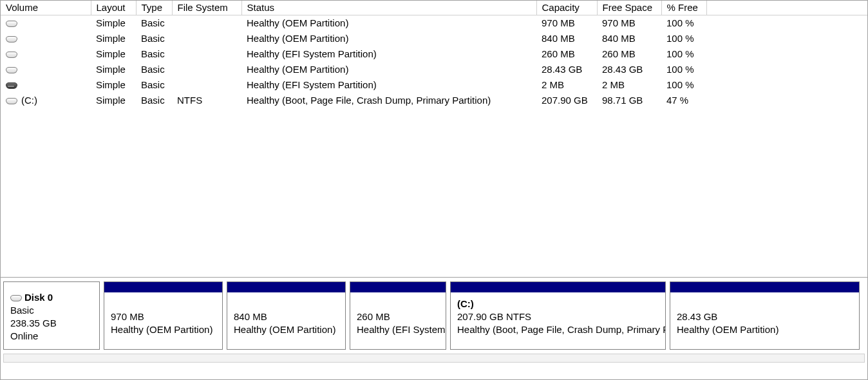 The image size is (868, 380). What do you see at coordinates (46, 8) in the screenshot?
I see `col-volume: Volume` at bounding box center [46, 8].